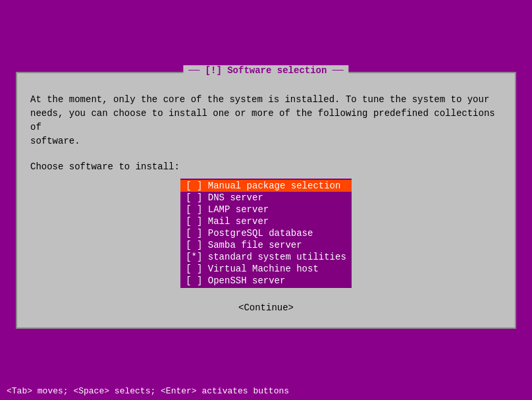 The width and height of the screenshot is (532, 400). I want to click on continue-button: <Continue>, so click(266, 308).